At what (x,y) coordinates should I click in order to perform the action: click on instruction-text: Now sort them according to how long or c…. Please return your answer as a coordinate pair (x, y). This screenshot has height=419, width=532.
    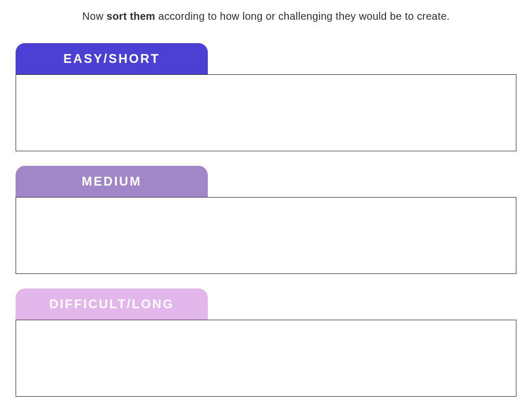
    Looking at the image, I should click on (266, 17).